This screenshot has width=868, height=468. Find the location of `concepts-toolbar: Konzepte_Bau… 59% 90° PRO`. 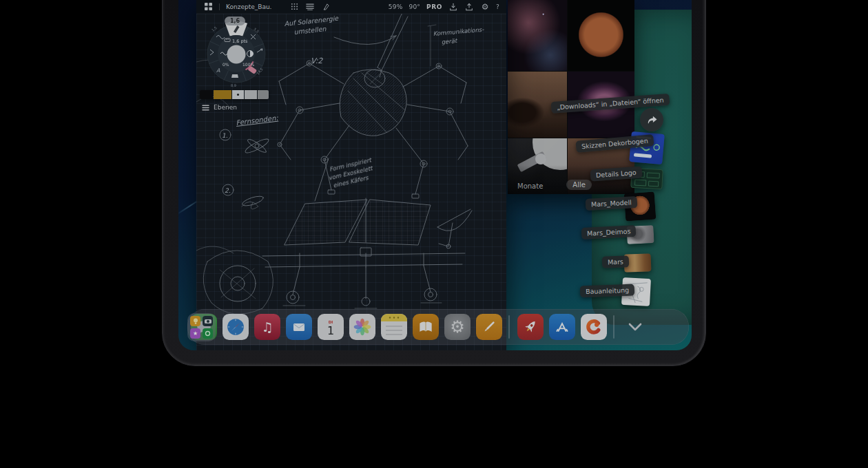

concepts-toolbar: Konzepte_Bau… 59% 90° PRO is located at coordinates (351, 7).